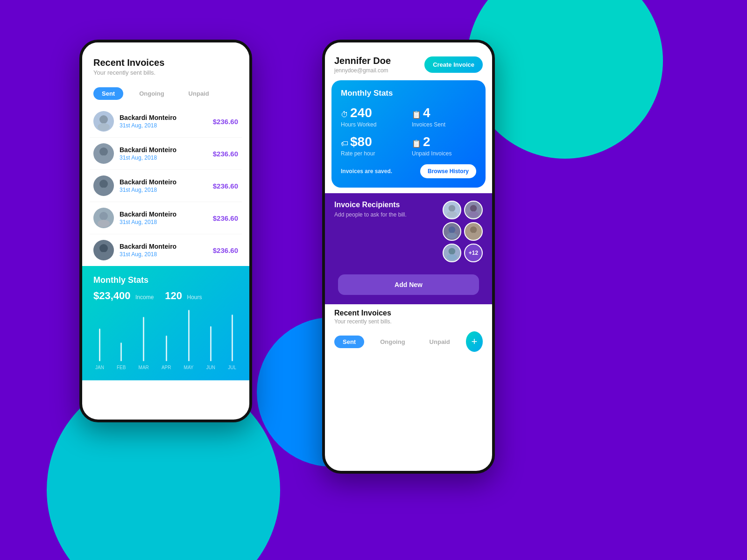  Describe the element at coordinates (409, 171) in the screenshot. I see `card-footer: Invoices are saved. Browse History` at that location.